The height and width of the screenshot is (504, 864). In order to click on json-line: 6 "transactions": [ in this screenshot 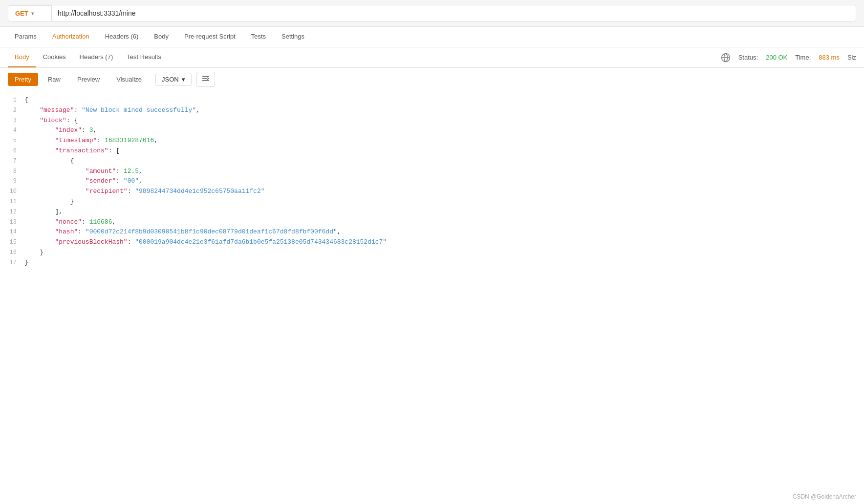, I will do `click(432, 151)`.